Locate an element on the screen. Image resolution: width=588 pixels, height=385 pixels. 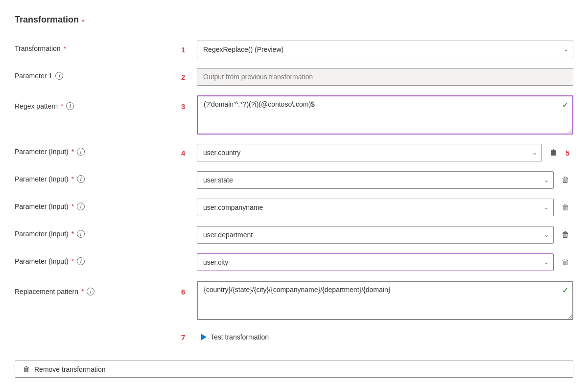
transformation-label-col: Transformation * is located at coordinates (98, 46).